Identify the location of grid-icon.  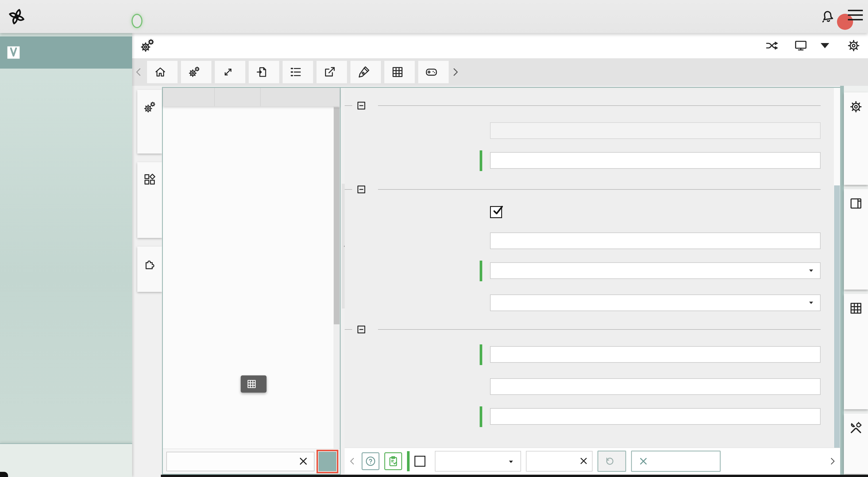
(398, 72).